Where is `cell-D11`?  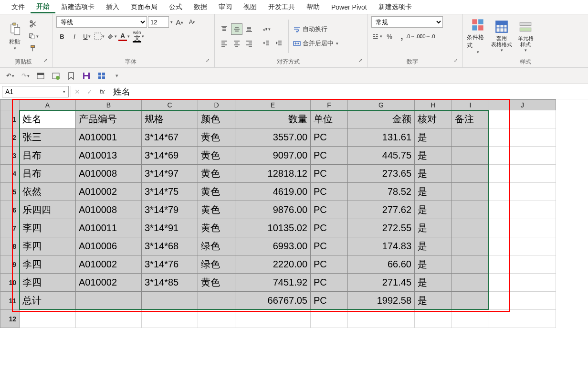 cell-D11 is located at coordinates (217, 301).